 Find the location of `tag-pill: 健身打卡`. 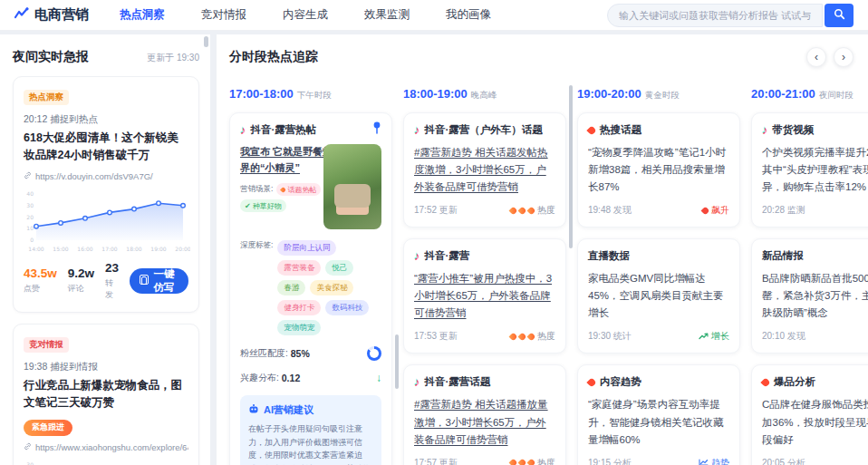

tag-pill: 健身打卡 is located at coordinates (299, 308).